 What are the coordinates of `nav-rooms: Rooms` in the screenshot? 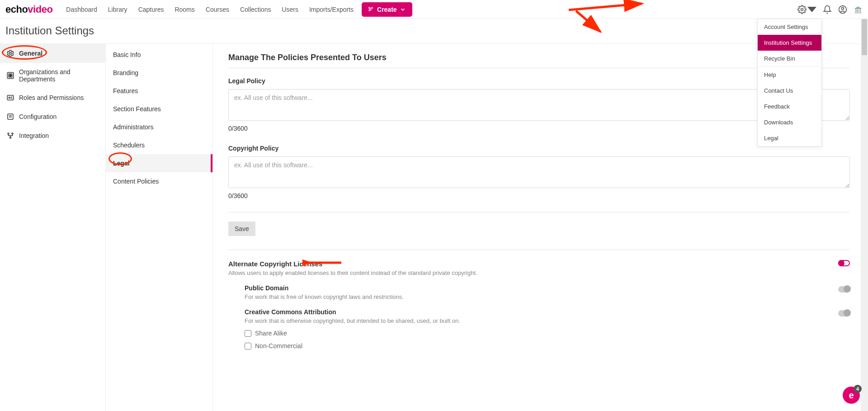 It's located at (184, 9).